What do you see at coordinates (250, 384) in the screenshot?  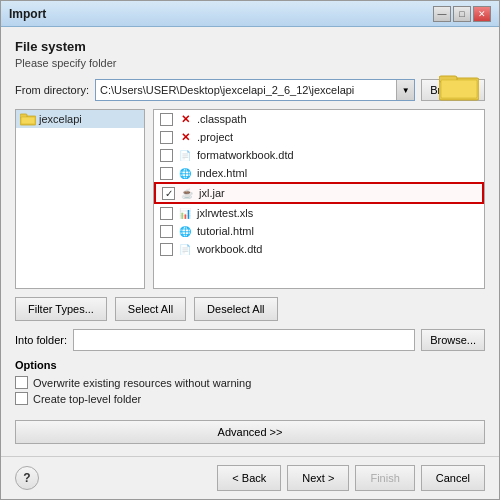 I see `options-section: Options Overwrite existing resources wit…` at bounding box center [250, 384].